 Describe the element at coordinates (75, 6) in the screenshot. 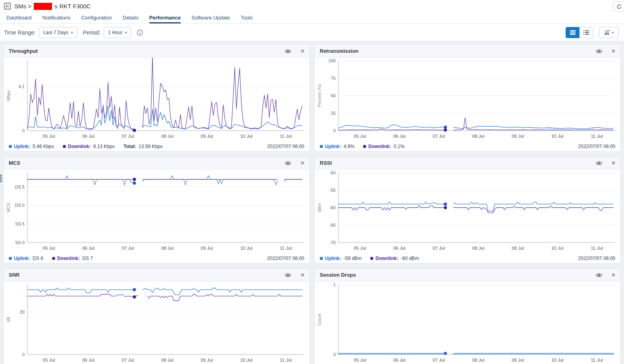

I see `device-name: RKT F300C` at that location.